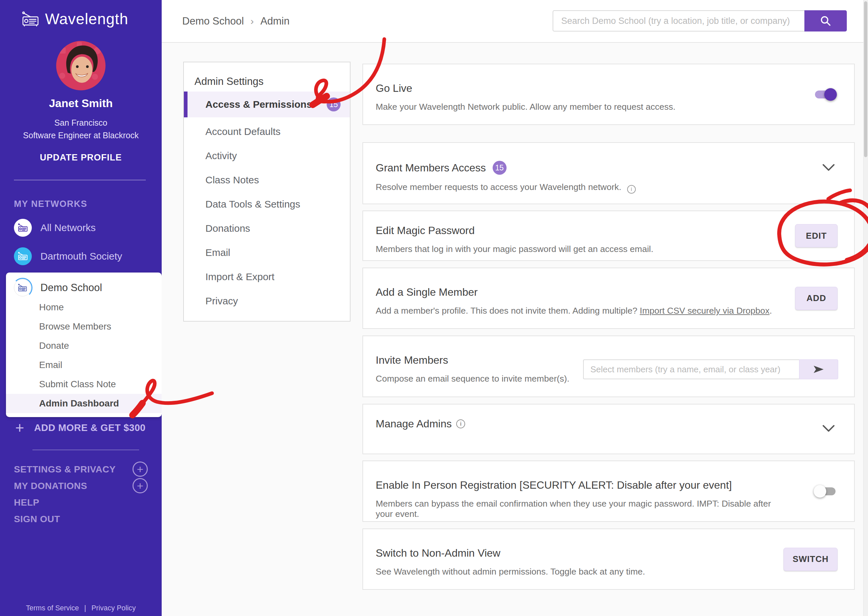 The height and width of the screenshot is (616, 868). I want to click on privacy-link: Privacy Policy, so click(114, 608).